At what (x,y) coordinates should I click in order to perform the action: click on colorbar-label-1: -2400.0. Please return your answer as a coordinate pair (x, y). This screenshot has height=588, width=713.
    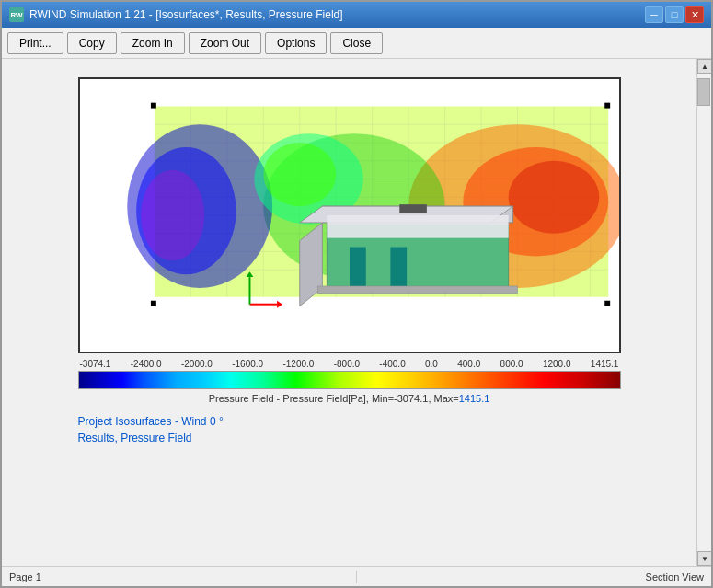
    Looking at the image, I should click on (146, 364).